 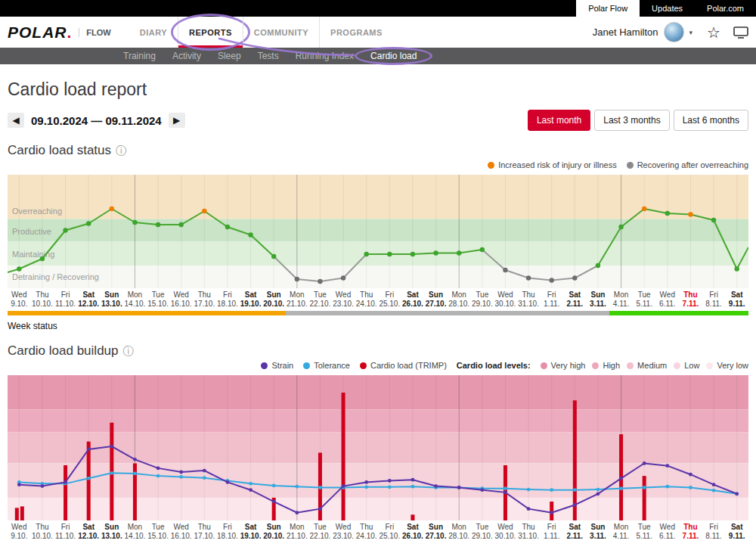 What do you see at coordinates (393, 56) in the screenshot?
I see `subnav-item-cardio-load: Cardio load` at bounding box center [393, 56].